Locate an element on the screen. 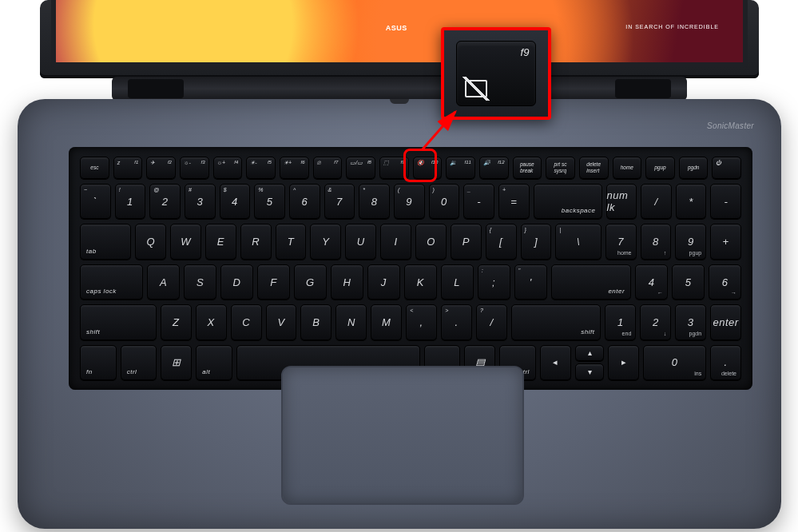 Image resolution: width=798 pixels, height=532 pixels. key-a: A is located at coordinates (163, 282).